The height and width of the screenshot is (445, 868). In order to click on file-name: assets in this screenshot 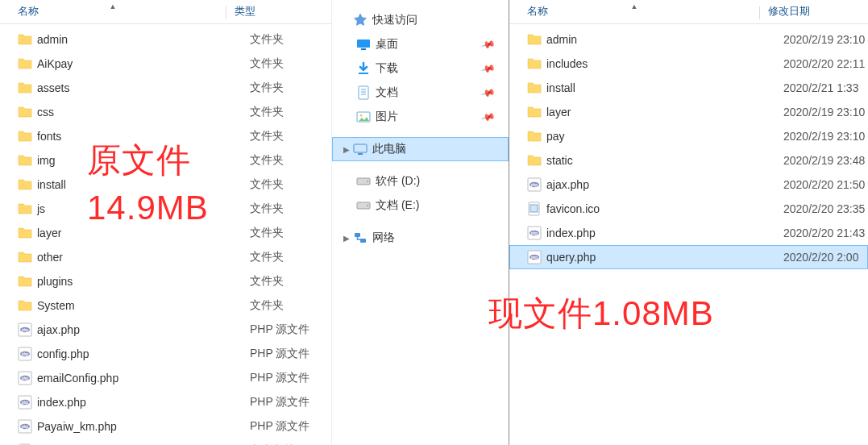, I will do `click(139, 88)`.